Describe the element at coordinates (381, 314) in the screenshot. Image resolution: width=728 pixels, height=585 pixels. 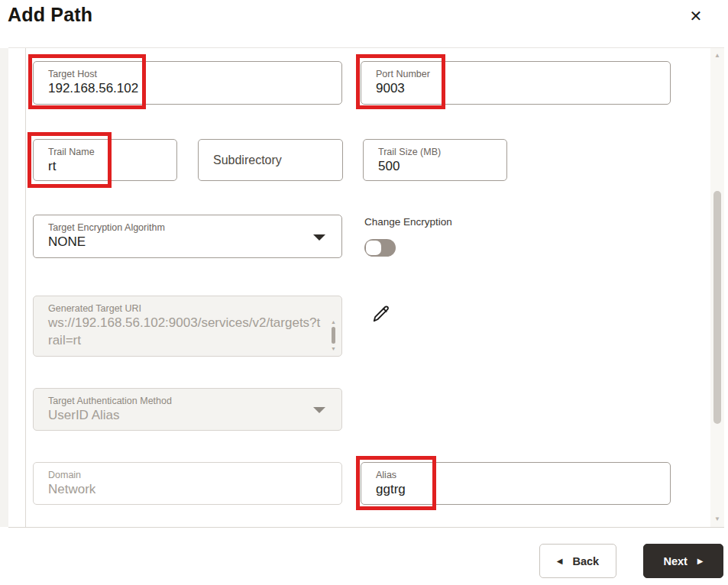
I see `edit-uri-pencil-icon` at that location.